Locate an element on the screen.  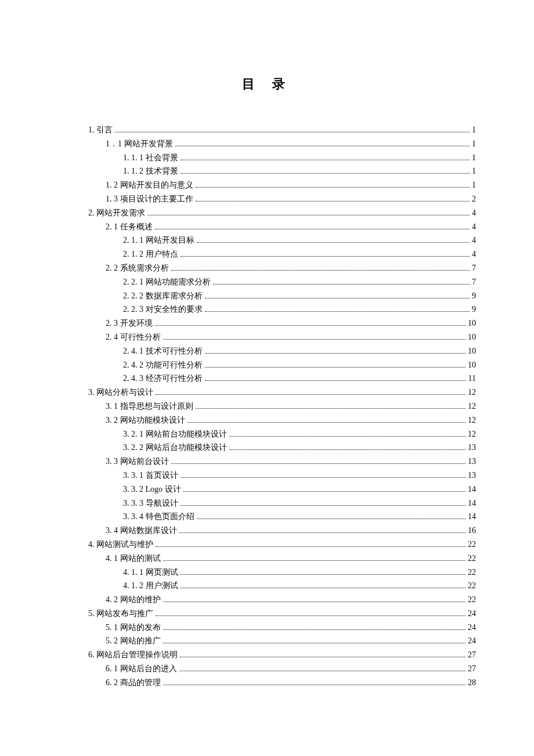
toc-entry: 3. 4 网站数据库设计16 is located at coordinates (267, 531).